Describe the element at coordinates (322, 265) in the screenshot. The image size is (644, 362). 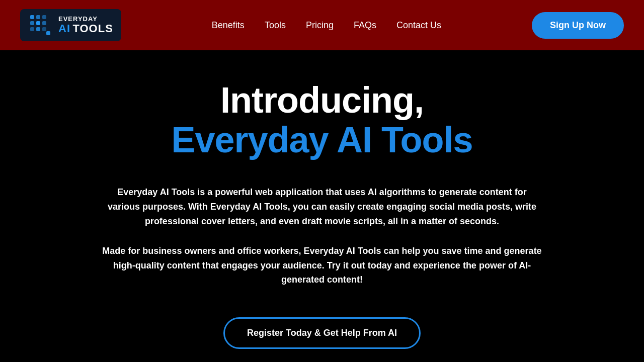
I see `hero-description-2: Made for business owners and office work…` at that location.